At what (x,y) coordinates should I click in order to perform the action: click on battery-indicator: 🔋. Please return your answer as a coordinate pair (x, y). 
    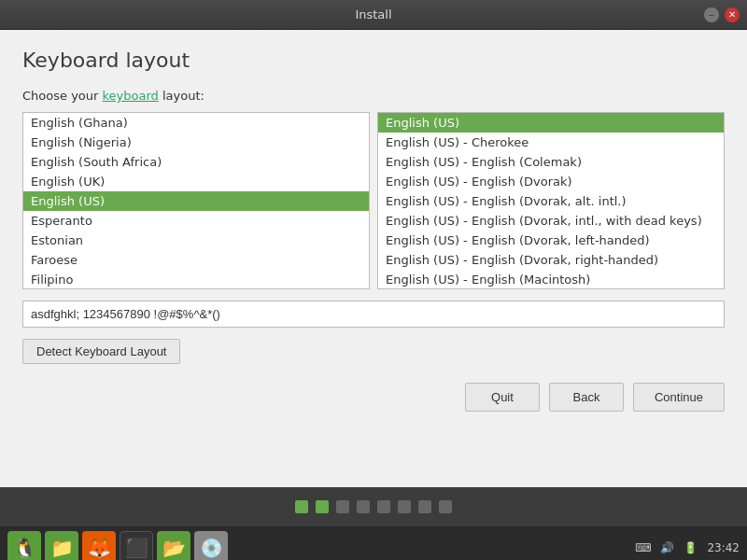
    Looking at the image, I should click on (691, 548).